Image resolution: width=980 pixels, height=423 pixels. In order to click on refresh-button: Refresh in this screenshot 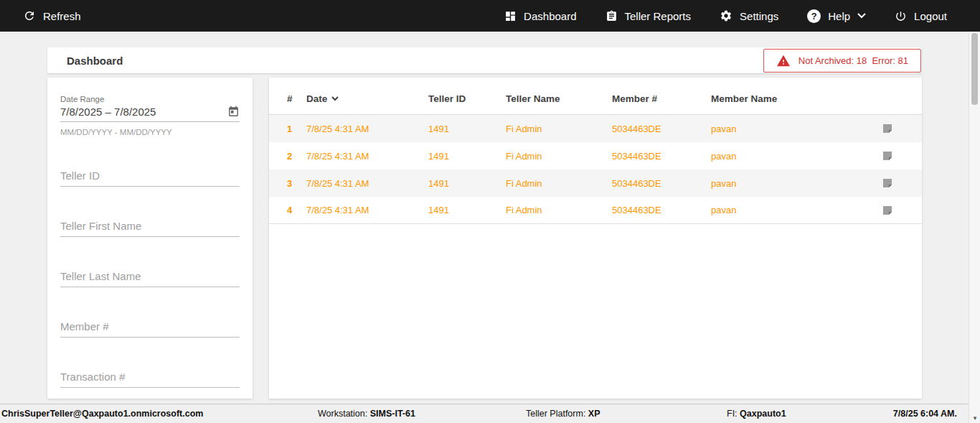, I will do `click(52, 16)`.